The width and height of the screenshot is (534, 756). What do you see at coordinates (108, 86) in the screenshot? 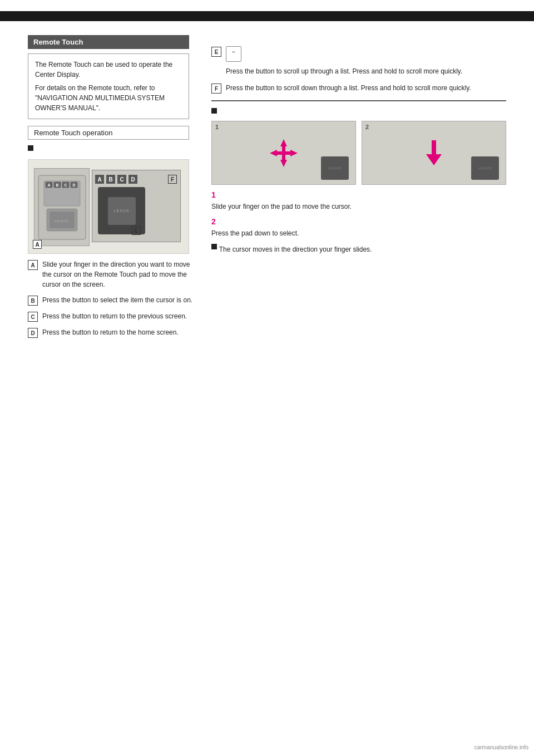
I see `info-box: The Remote Touch can be used to operate …` at bounding box center [108, 86].